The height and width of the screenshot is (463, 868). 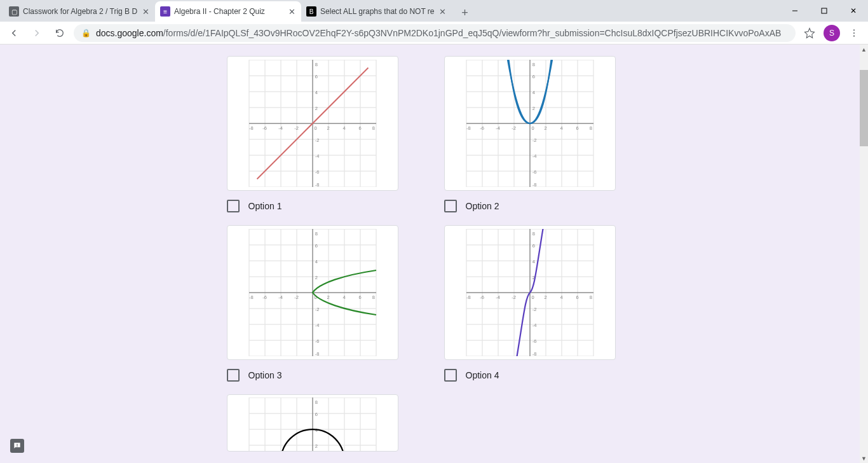 I want to click on graph-option-1: 8642 -2-4-6-8 -8-6-4-2 02468, so click(x=313, y=123).